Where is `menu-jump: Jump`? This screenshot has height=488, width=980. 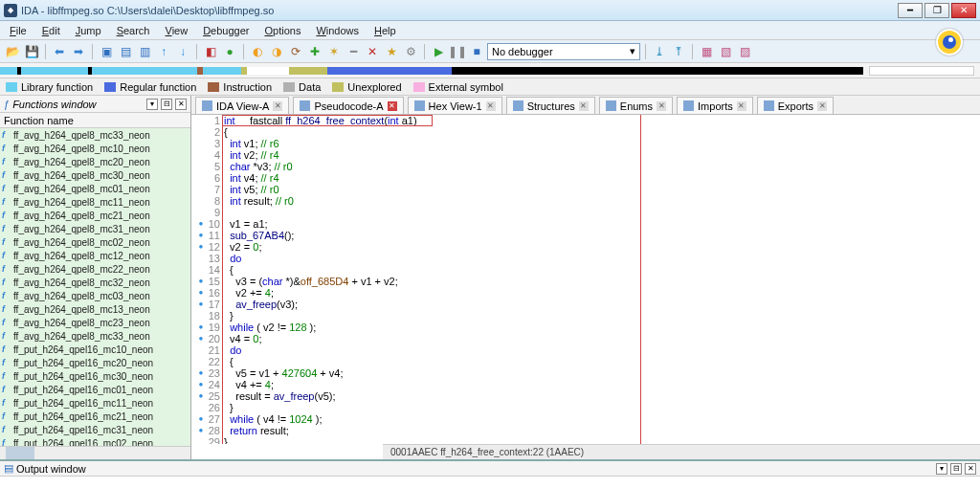
menu-jump: Jump is located at coordinates (88, 31).